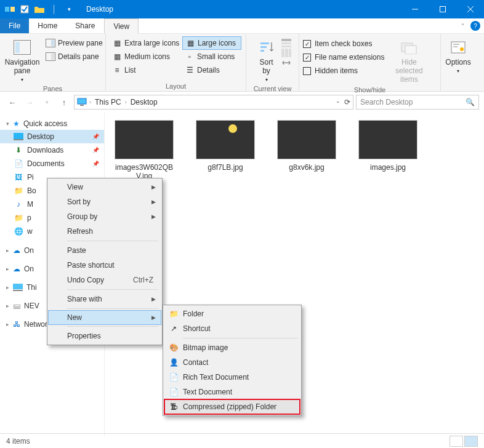 The image size is (484, 448). I want to click on context-item-compressed-folder: 🗜Compressed (zipped) Folder, so click(232, 407).